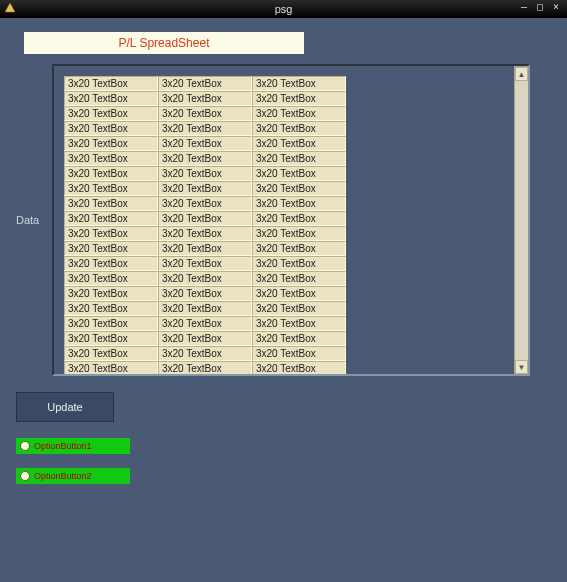 Image resolution: width=567 pixels, height=582 pixels. Describe the element at coordinates (284, 9) in the screenshot. I see `window-title: psg` at that location.